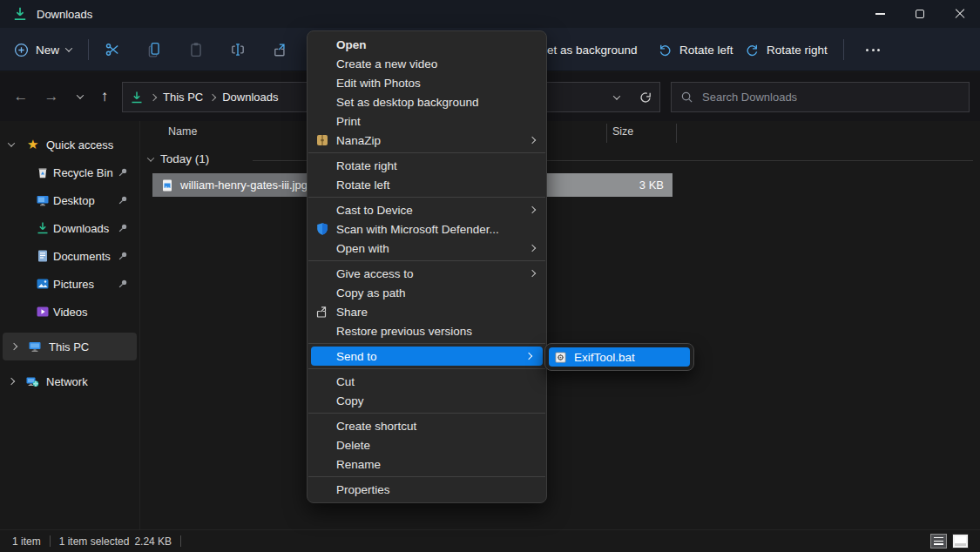 The width and height of the screenshot is (980, 552). Describe the element at coordinates (105, 97) in the screenshot. I see `up-button: ↑` at that location.